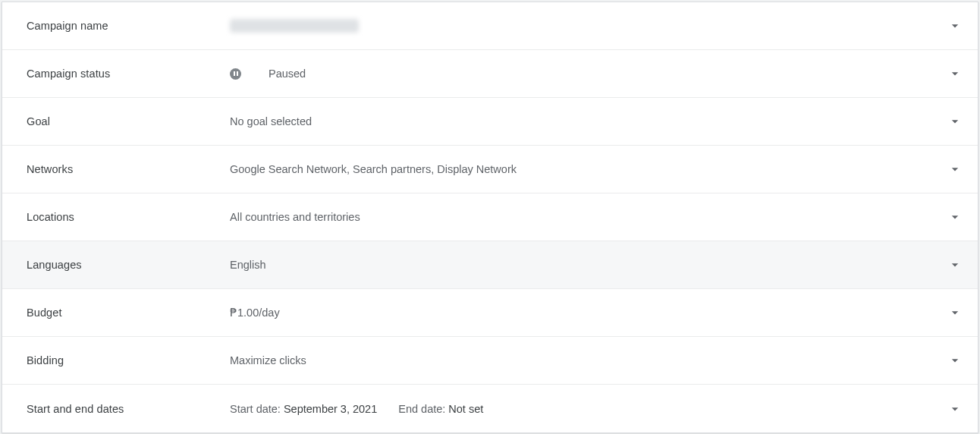 Image resolution: width=980 pixels, height=434 pixels. I want to click on dates-label: Start and end dates, so click(128, 409).